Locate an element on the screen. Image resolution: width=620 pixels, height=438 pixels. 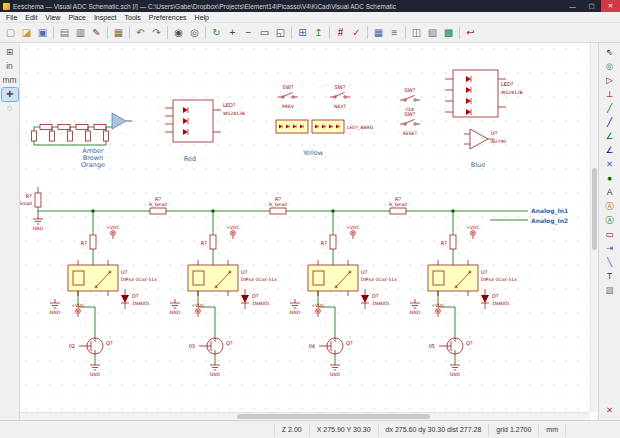
toolbar-undo-icon: ↶ is located at coordinates (140, 33).